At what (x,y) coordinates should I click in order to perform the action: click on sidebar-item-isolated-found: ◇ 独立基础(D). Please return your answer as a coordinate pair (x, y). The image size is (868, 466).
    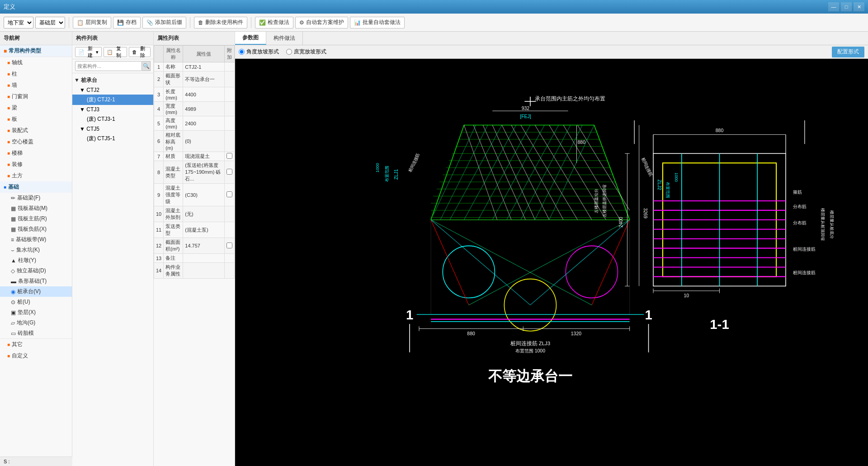
    Looking at the image, I should click on (36, 271).